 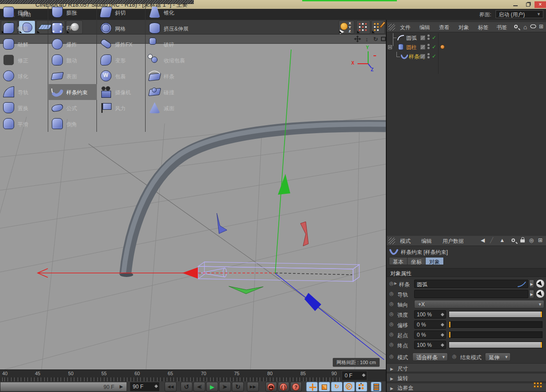 What do you see at coordinates (466, 57) in the screenshot?
I see `object-row-spline-wrap: 样条约 ✓` at bounding box center [466, 57].